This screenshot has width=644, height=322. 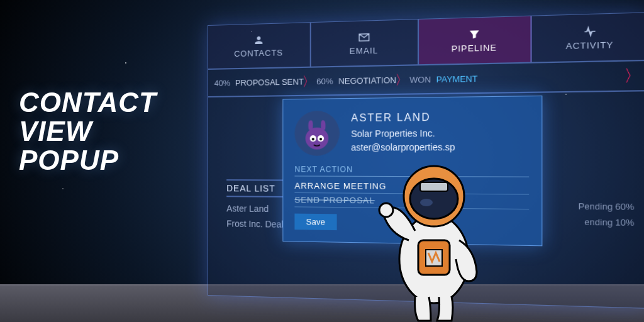 I want to click on tab-activity: ACTIVITY, so click(x=588, y=37).